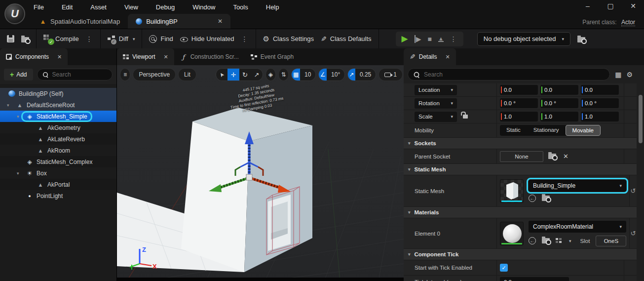 The height and width of the screenshot is (281, 644). Describe the element at coordinates (391, 75) in the screenshot. I see `camera-speed-control: 1` at that location.